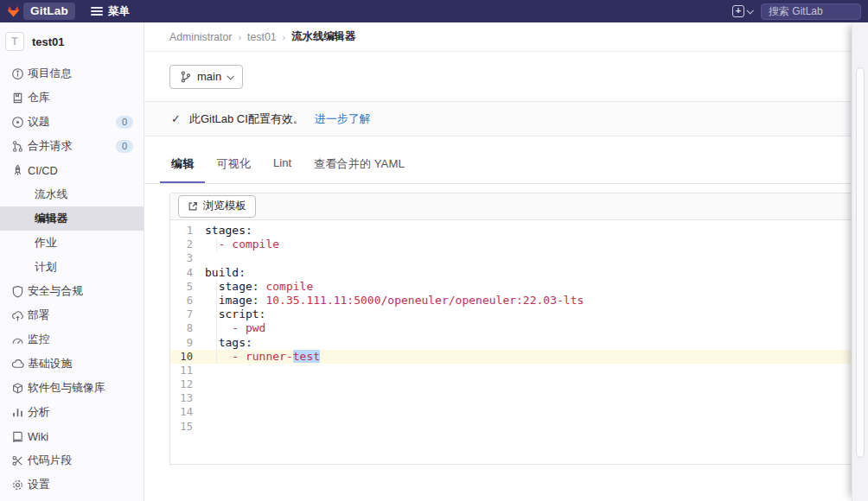 The image size is (868, 501). I want to click on line-number: 14, so click(188, 412).